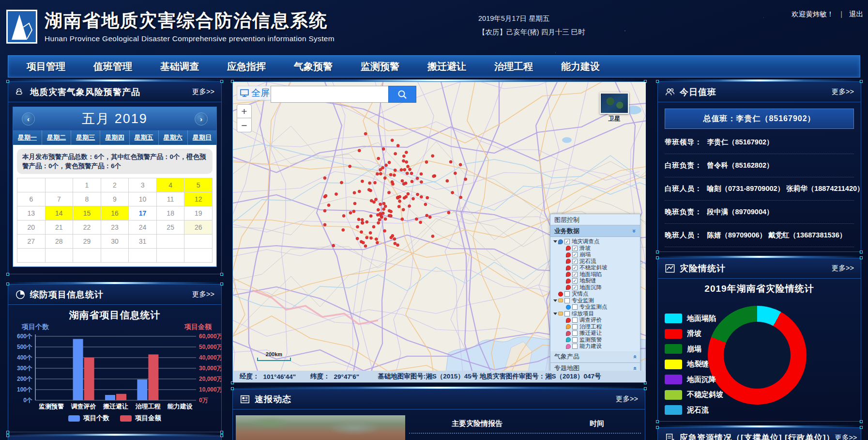 Image resolution: width=868 pixels, height=440 pixels. What do you see at coordinates (596, 340) in the screenshot?
I see `layer-tree-item: 监测预警` at bounding box center [596, 340].